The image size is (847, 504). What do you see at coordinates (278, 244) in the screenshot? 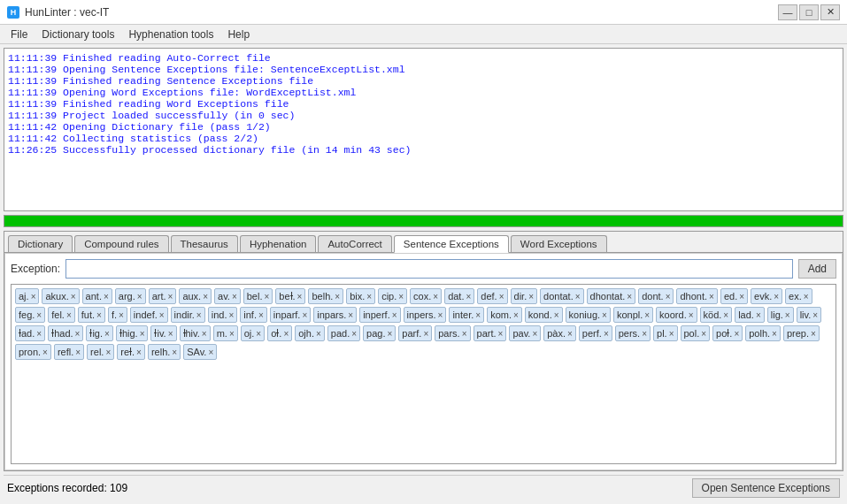
I see `tab-hyphenation: Hyphenation` at bounding box center [278, 244].